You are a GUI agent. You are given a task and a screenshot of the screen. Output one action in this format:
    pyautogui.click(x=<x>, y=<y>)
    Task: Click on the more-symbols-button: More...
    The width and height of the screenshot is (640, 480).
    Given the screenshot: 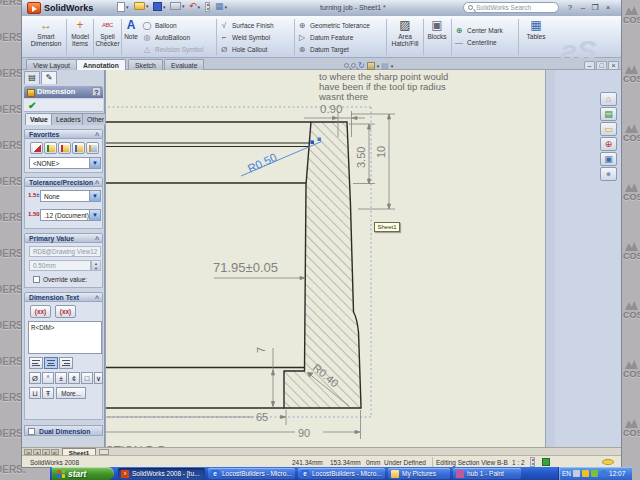 What is the action you would take?
    pyautogui.click(x=71, y=393)
    